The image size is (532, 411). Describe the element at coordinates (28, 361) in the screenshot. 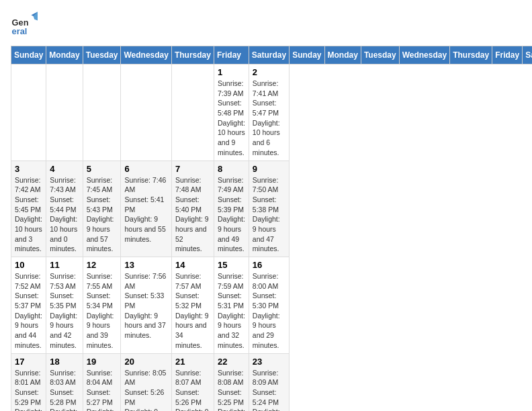

I see `day-number: 17` at that location.